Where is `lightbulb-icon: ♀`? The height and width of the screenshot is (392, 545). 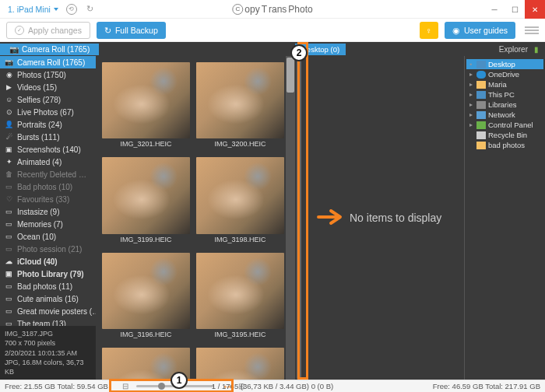 lightbulb-icon: ♀ is located at coordinates (429, 30).